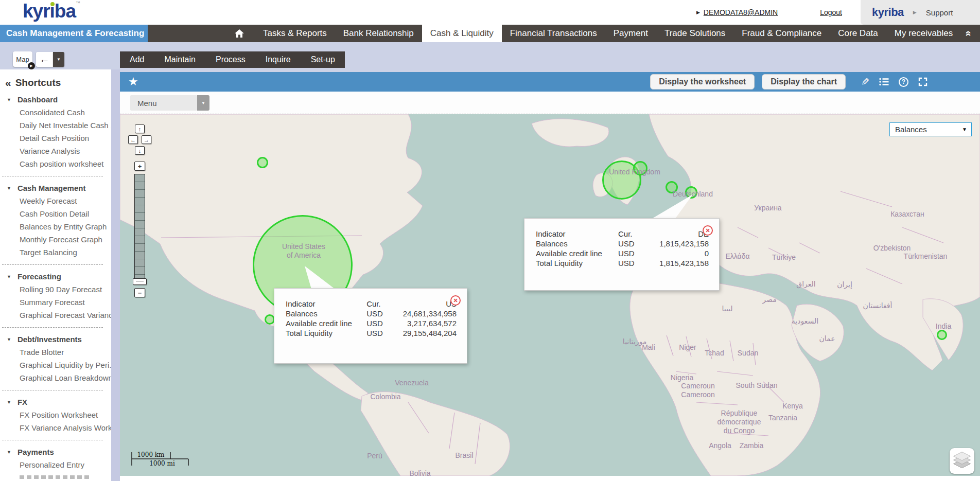  What do you see at coordinates (741, 12) in the screenshot?
I see `user-menu-label: DEMODATA8@ADMIN` at bounding box center [741, 12].